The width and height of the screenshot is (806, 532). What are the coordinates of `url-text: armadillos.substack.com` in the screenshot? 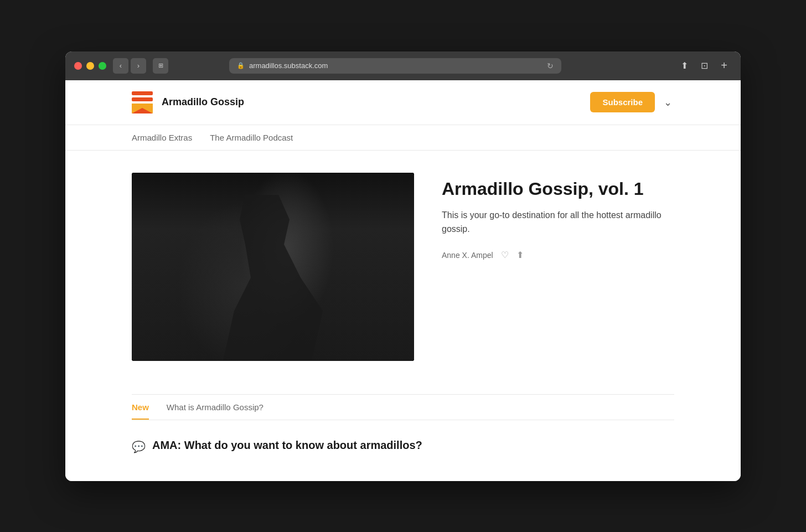 It's located at (288, 65).